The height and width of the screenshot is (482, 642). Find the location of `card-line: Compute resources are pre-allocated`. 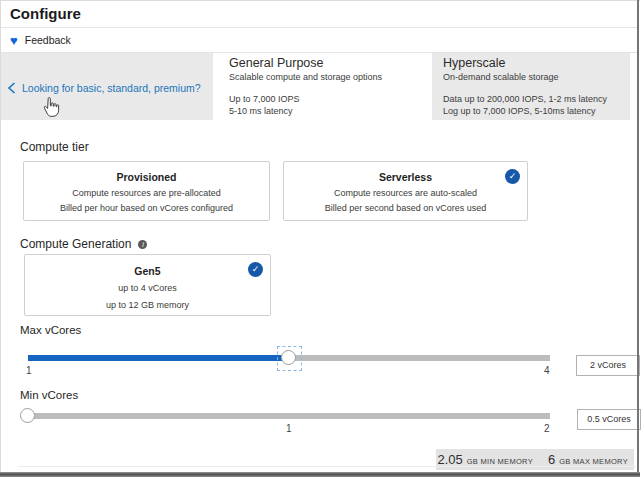

card-line: Compute resources are pre-allocated is located at coordinates (146, 193).